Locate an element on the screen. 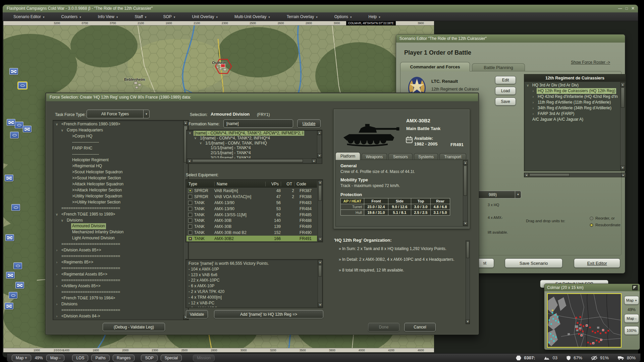 The width and height of the screenshot is (644, 362). formation-tree-item: ∨ Divisions is located at coordinates (118, 221).